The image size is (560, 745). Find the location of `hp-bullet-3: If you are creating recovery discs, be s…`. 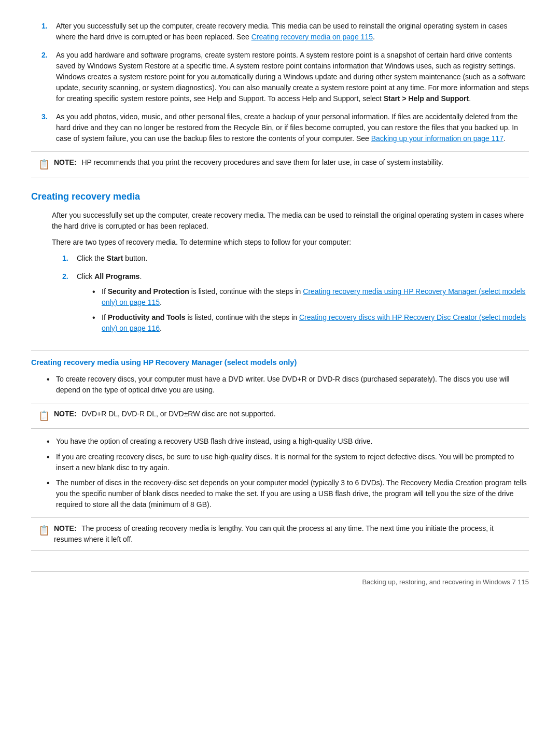

hp-bullet-3: If you are creating recovery discs, be s… is located at coordinates (288, 462).